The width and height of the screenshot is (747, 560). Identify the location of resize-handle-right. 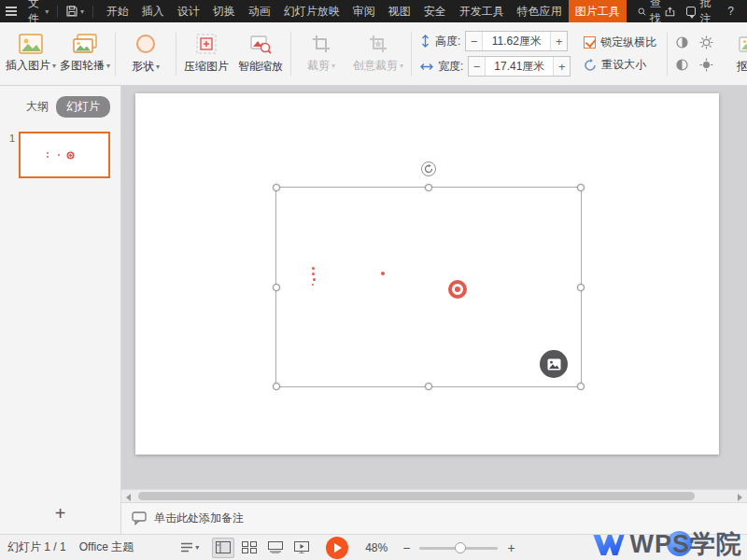
(581, 287).